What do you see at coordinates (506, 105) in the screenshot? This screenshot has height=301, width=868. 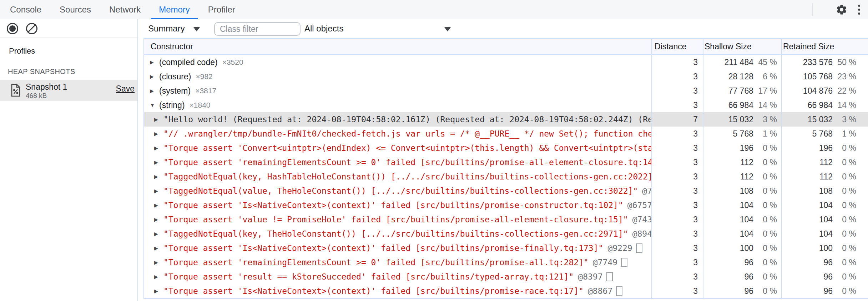 I see `constructor-group-row: ▼(string)×1840366 98414 %66 98414 %` at bounding box center [506, 105].